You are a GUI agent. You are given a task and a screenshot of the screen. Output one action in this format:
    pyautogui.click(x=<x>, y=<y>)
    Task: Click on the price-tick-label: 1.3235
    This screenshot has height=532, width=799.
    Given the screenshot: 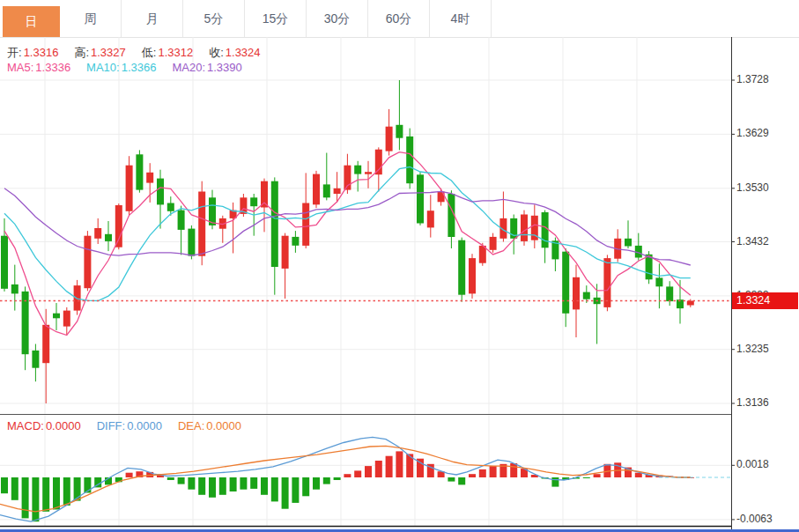 What is the action you would take?
    pyautogui.click(x=752, y=349)
    